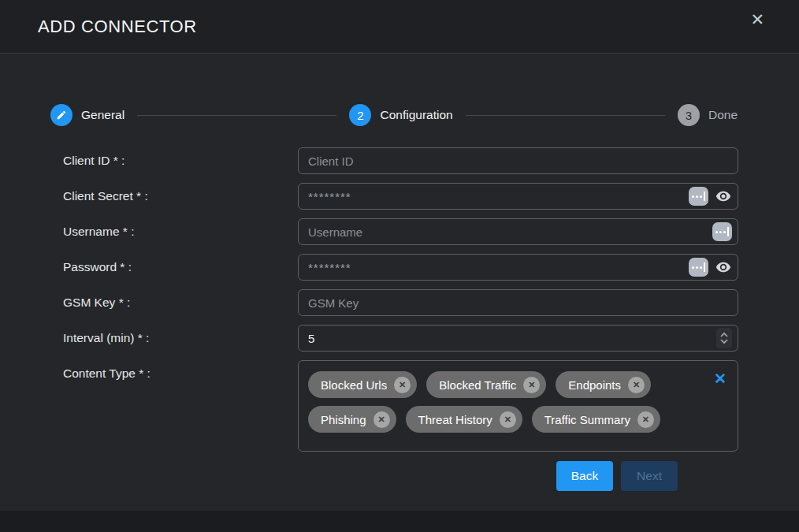 The image size is (799, 532). Describe the element at coordinates (518, 303) in the screenshot. I see `gsm-key-field` at that location.